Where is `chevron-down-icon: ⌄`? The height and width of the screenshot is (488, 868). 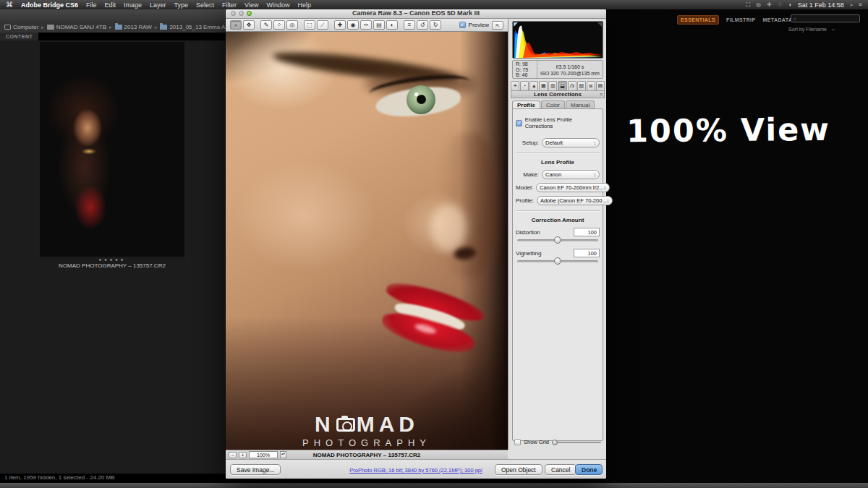
chevron-down-icon: ⌄ is located at coordinates (833, 29).